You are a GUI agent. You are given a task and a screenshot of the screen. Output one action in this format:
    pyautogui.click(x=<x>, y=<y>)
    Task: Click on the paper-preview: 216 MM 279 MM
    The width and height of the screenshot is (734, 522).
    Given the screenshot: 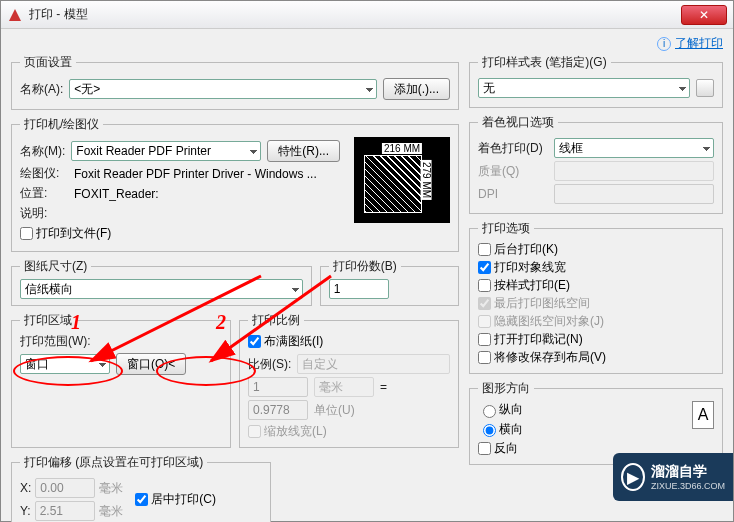 What is the action you would take?
    pyautogui.click(x=402, y=180)
    